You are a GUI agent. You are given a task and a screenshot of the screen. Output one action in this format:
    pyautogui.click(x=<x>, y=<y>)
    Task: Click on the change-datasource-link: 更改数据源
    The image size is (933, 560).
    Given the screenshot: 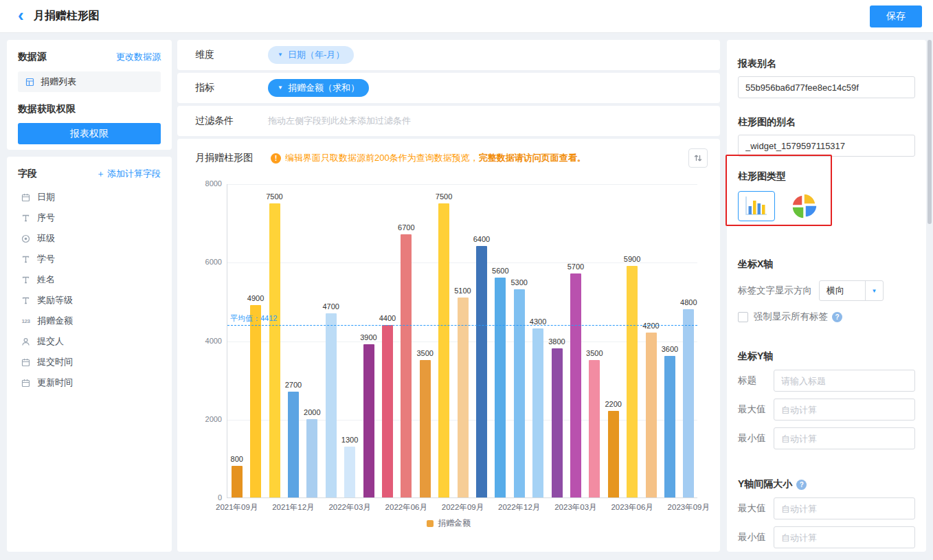 What is the action you would take?
    pyautogui.click(x=139, y=57)
    